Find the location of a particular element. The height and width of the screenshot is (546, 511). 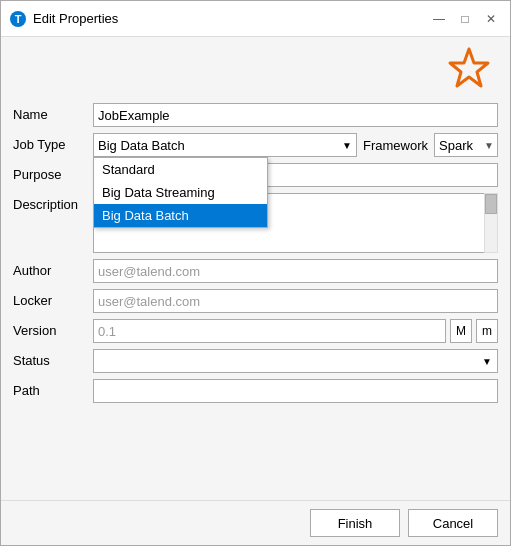

framework-select-wrapper: Spark ▼ is located at coordinates (466, 145).